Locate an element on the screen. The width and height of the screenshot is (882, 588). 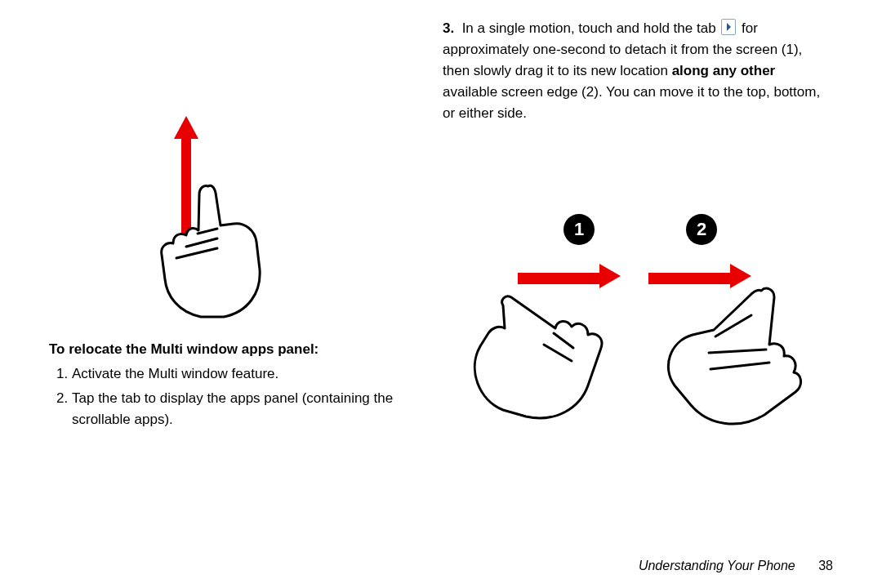
callout-1-icon: 1 is located at coordinates (579, 229).